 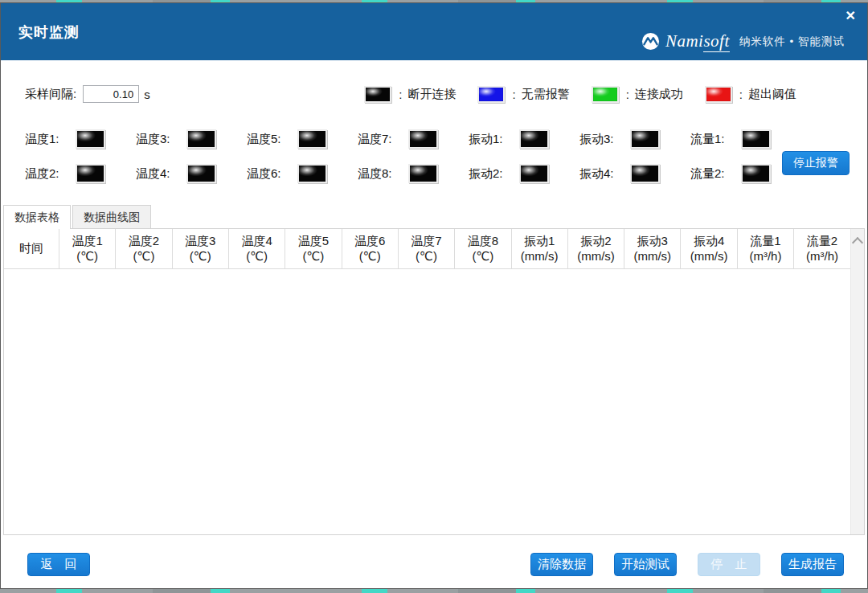 What do you see at coordinates (635, 139) in the screenshot?
I see `indicator-vib3: 振动3:` at bounding box center [635, 139].